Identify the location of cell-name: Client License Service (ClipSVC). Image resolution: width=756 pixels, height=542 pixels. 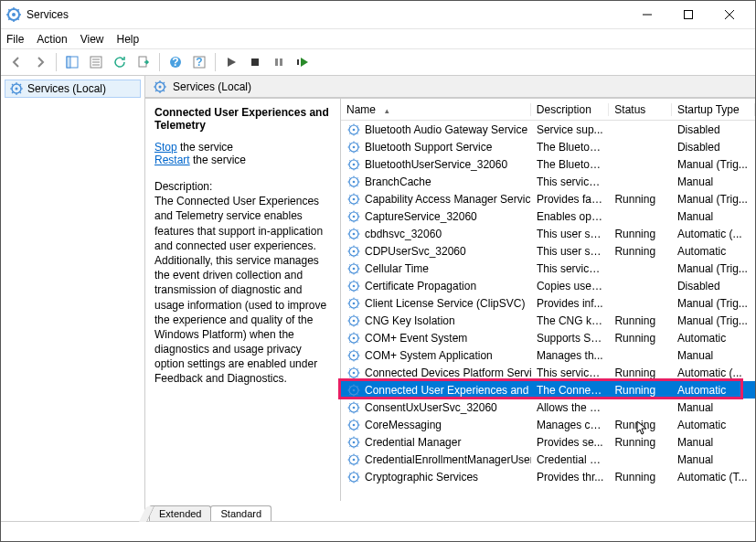
(436, 303).